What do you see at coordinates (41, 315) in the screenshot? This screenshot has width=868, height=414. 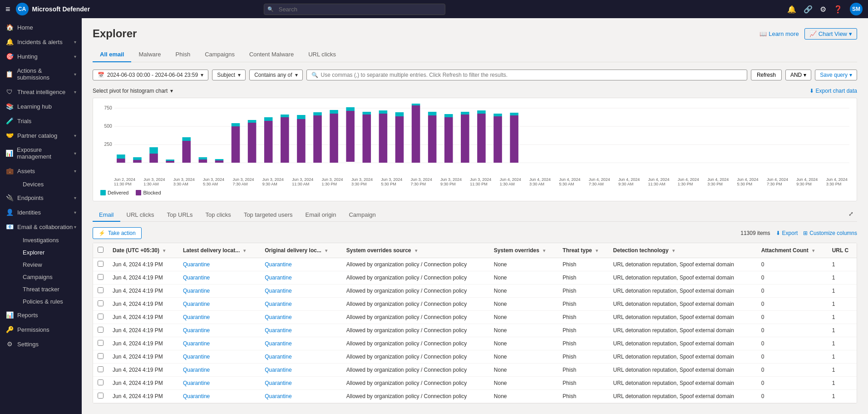 I see `sidebar-item-reports: 📊 Reports` at bounding box center [41, 315].